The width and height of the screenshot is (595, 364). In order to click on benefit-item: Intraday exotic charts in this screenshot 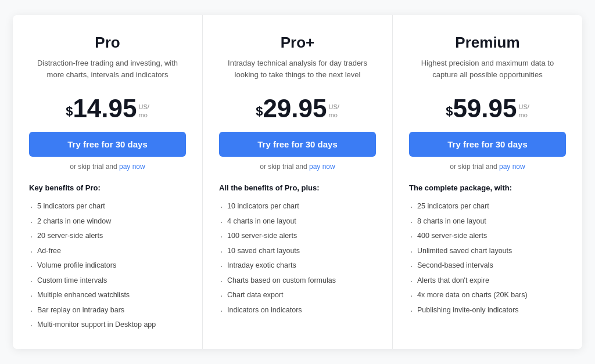, I will do `click(298, 266)`.